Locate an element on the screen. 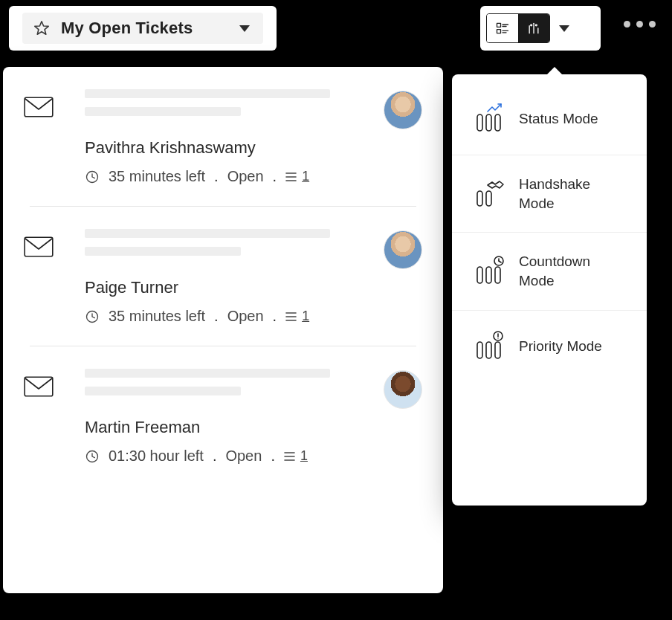  mode-toolbar is located at coordinates (540, 28).